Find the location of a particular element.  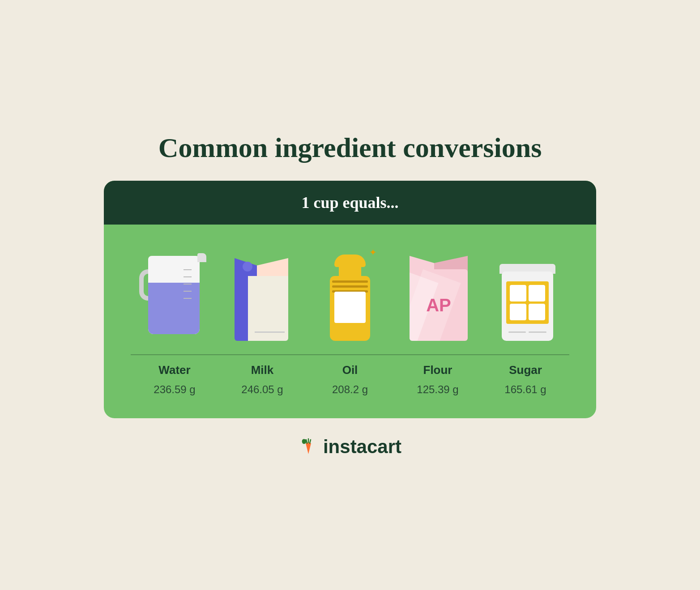

item-sugar is located at coordinates (527, 292).